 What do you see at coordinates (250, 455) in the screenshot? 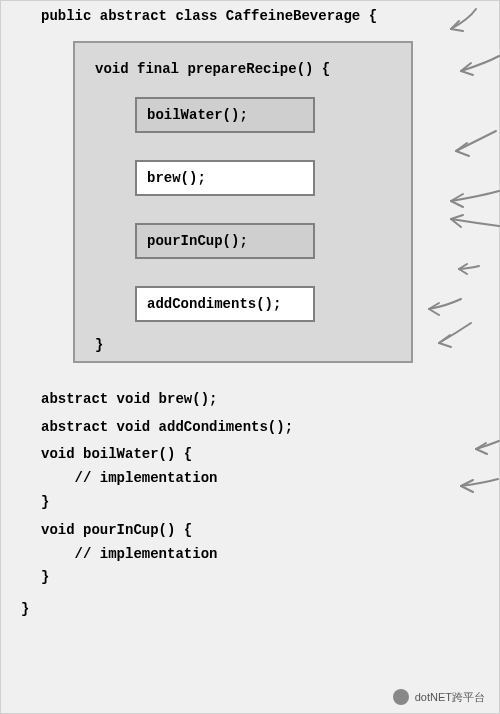
I see `boilwater-signature: void boilWater() {` at bounding box center [250, 455].